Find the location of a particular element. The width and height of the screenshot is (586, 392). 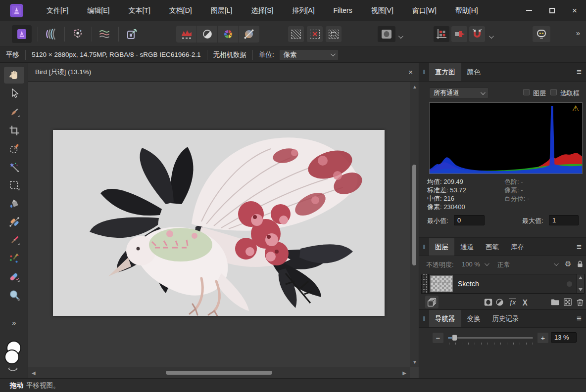

mask-options-chevron is located at coordinates (400, 37).